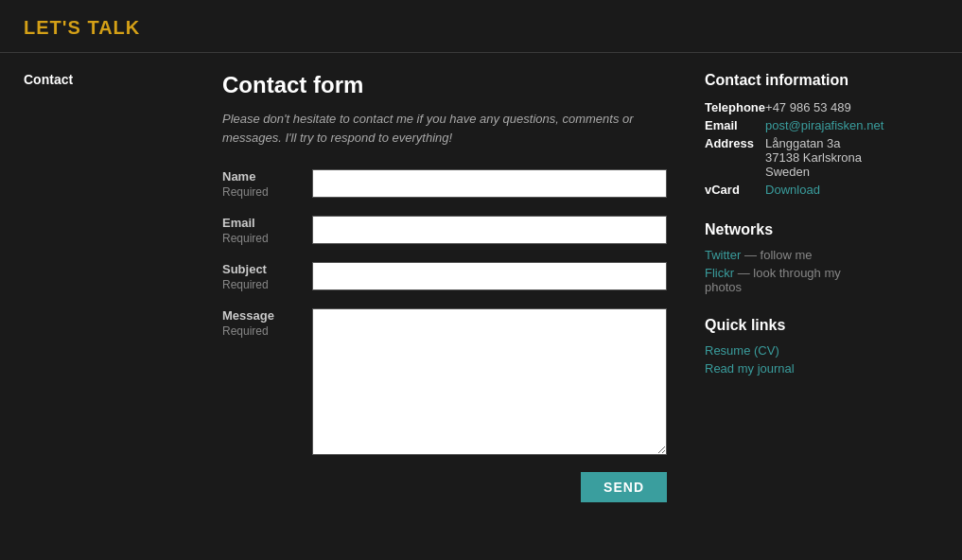 The image size is (962, 560). What do you see at coordinates (490, 184) in the screenshot?
I see `name-input` at bounding box center [490, 184].